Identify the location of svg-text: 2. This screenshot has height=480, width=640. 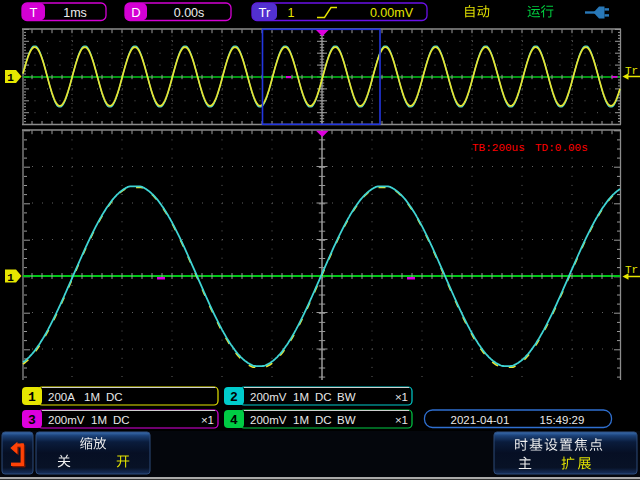
(234, 398).